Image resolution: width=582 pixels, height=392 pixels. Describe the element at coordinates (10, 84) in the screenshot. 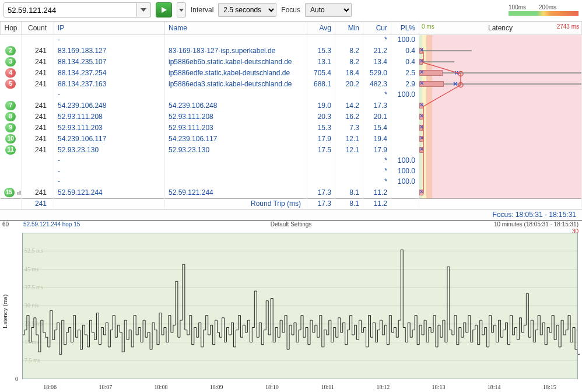

I see `hop-circle: 5` at that location.